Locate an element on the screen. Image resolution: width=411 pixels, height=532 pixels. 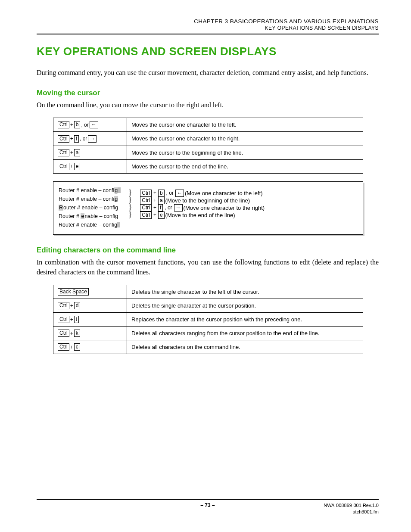
doc-file: atch3001.fm is located at coordinates (351, 512).